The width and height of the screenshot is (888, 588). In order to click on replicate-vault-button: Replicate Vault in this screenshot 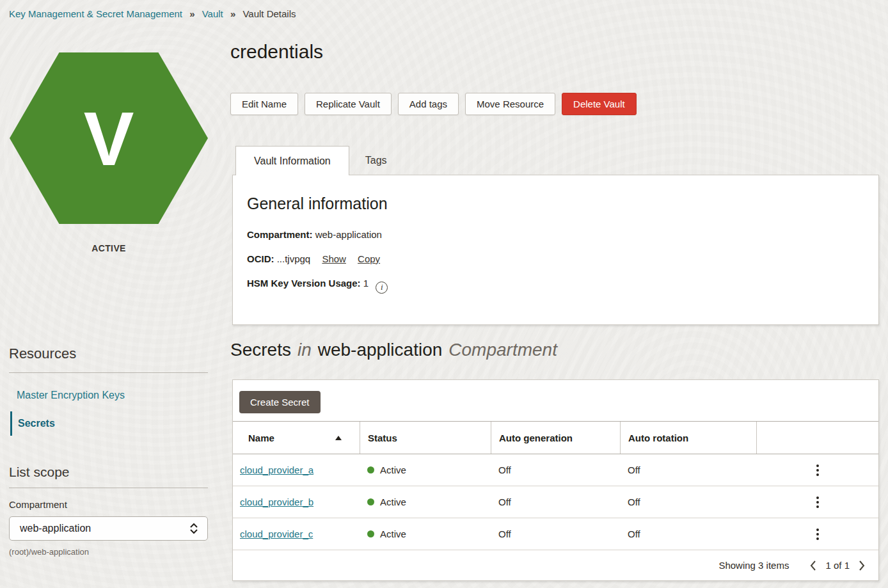, I will do `click(348, 104)`.